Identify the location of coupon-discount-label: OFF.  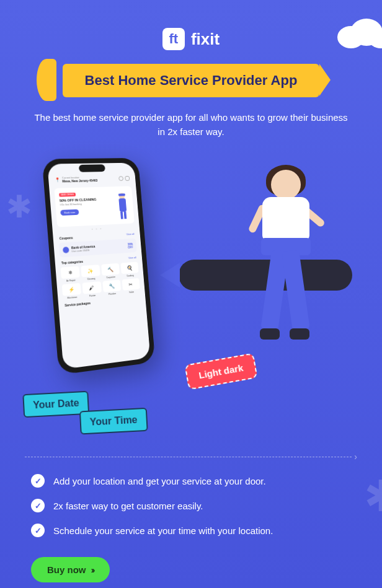
(130, 247).